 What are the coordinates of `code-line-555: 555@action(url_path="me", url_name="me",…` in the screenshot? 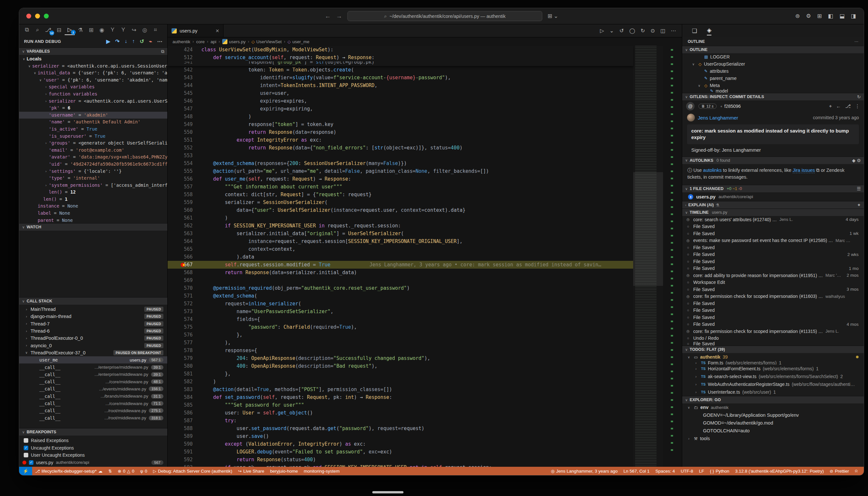 It's located at (401, 171).